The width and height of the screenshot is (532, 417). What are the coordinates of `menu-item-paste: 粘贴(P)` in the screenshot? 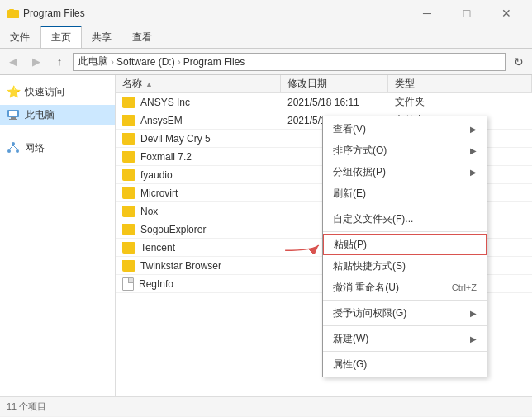 It's located at (405, 244).